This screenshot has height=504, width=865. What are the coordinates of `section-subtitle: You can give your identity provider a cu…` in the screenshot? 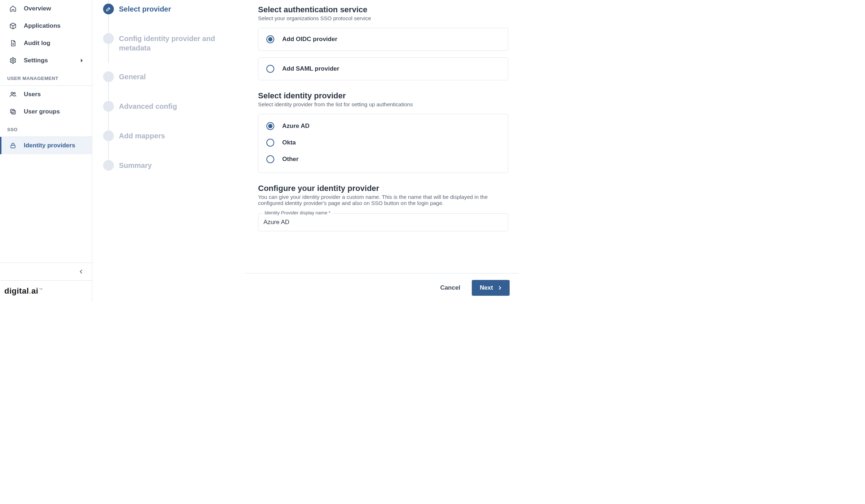 It's located at (383, 200).